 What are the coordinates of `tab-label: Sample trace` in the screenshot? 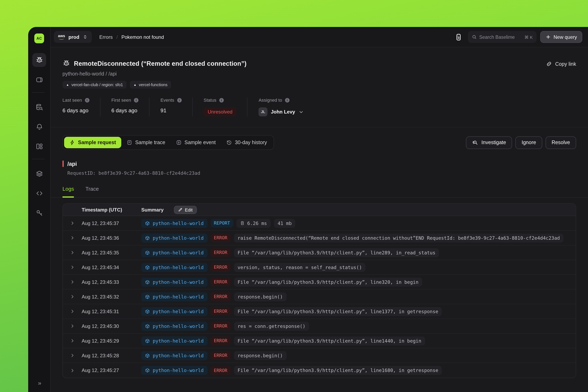 It's located at (150, 142).